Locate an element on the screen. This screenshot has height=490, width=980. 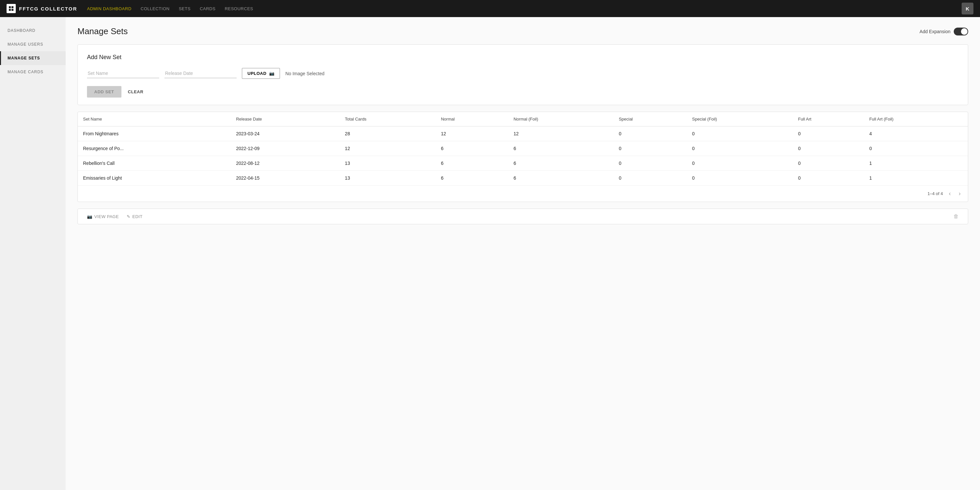
sidebar-item-manage-users: MANAGE USERS is located at coordinates (33, 44).